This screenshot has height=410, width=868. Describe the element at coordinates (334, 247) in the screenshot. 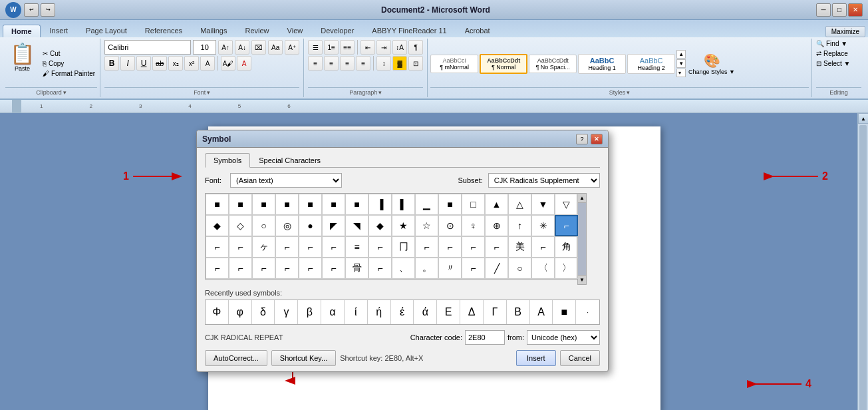

I see `sym-37: ⌐` at that location.